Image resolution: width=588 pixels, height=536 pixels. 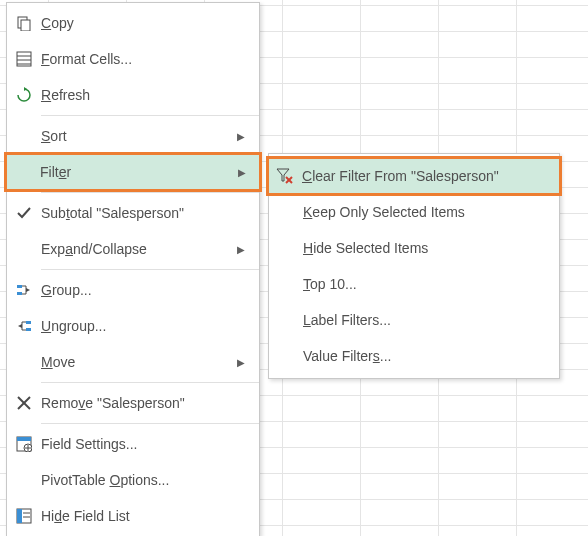 What do you see at coordinates (133, 516) in the screenshot?
I see `menu-item-hide-field-list: Hide Field List` at bounding box center [133, 516].